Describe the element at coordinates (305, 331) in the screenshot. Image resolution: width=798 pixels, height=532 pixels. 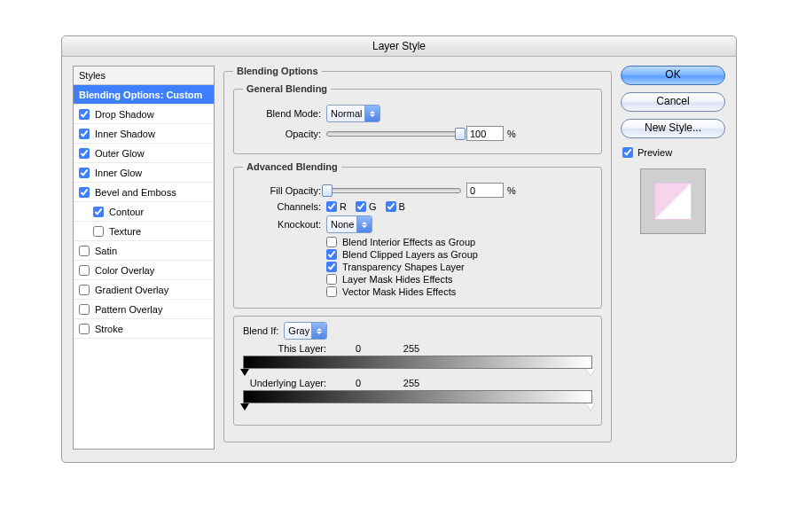
I see `blend-if-channel-select: Gray` at that location.